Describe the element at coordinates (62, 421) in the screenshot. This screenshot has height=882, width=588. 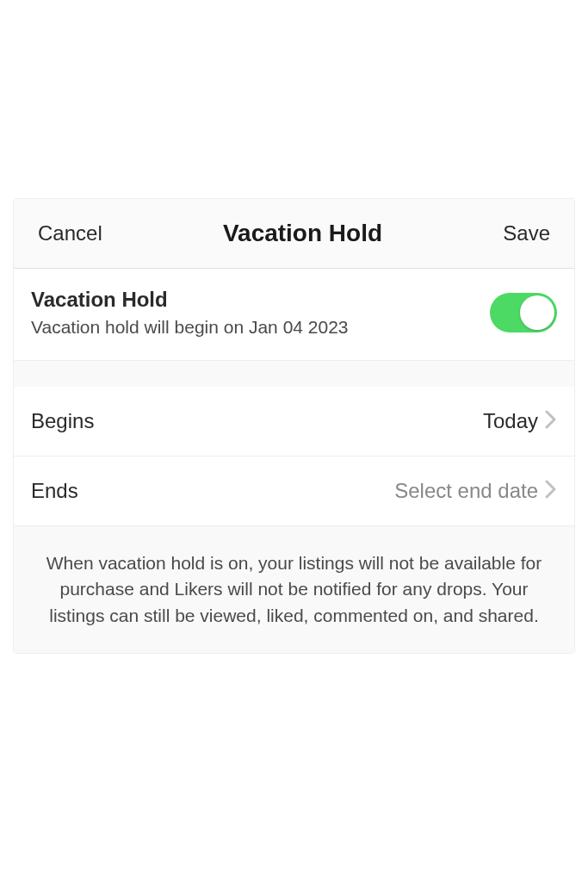
I see `begins-label: Begins` at that location.